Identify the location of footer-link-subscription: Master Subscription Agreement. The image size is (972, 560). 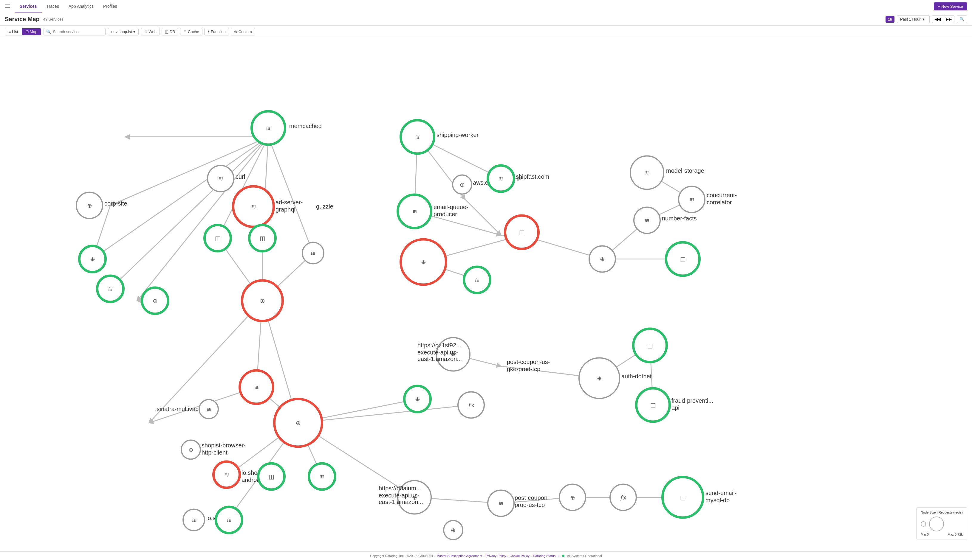
(459, 556).